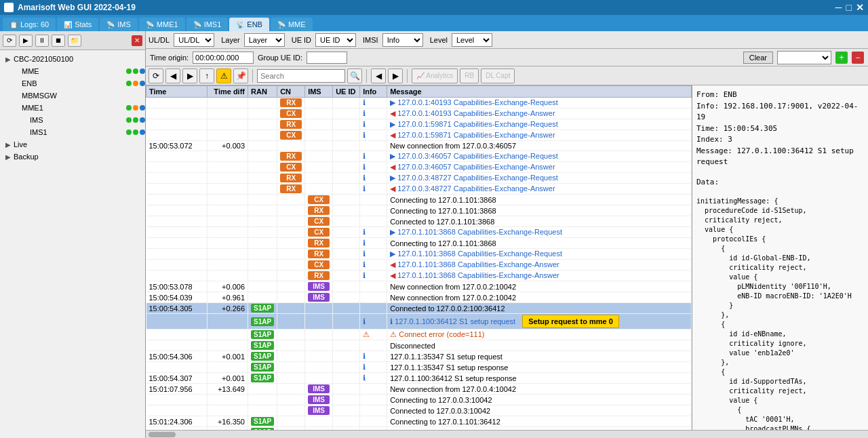  I want to click on controls-bar: UL/DL UL/DL Layer Layer UE ID UE ID IMSI…, so click(507, 40).